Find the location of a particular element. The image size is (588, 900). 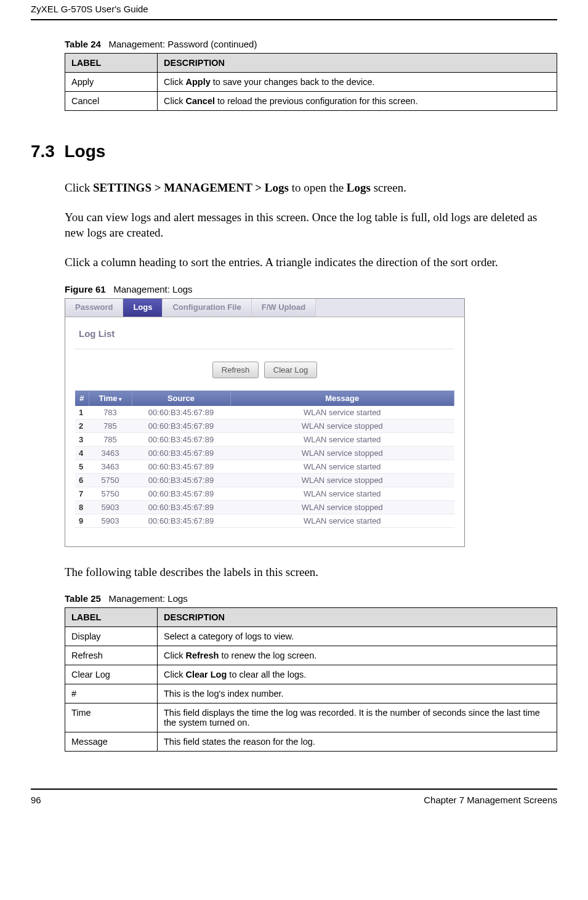

desc-cell: This is the log's index number. is located at coordinates (357, 694).